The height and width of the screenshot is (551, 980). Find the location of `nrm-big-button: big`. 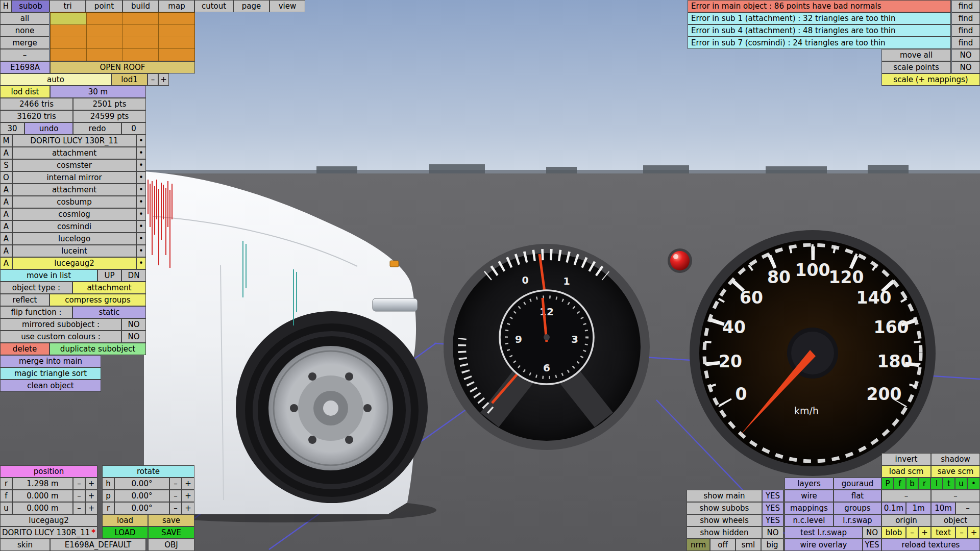

nrm-big-button: big is located at coordinates (772, 545).